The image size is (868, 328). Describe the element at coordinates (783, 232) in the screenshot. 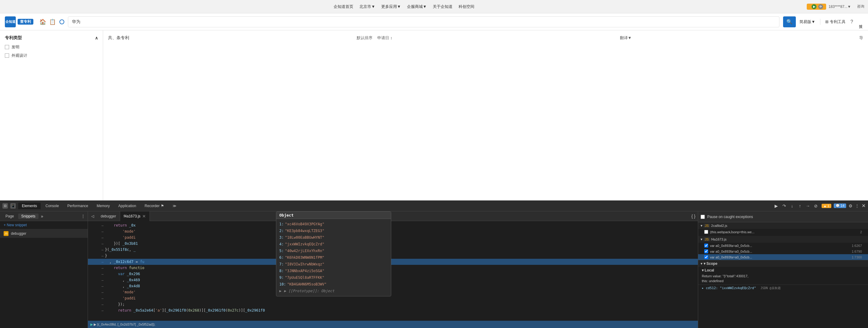

I see `call-item-webpack: (this.webpackJsonp=this.we... 2` at that location.